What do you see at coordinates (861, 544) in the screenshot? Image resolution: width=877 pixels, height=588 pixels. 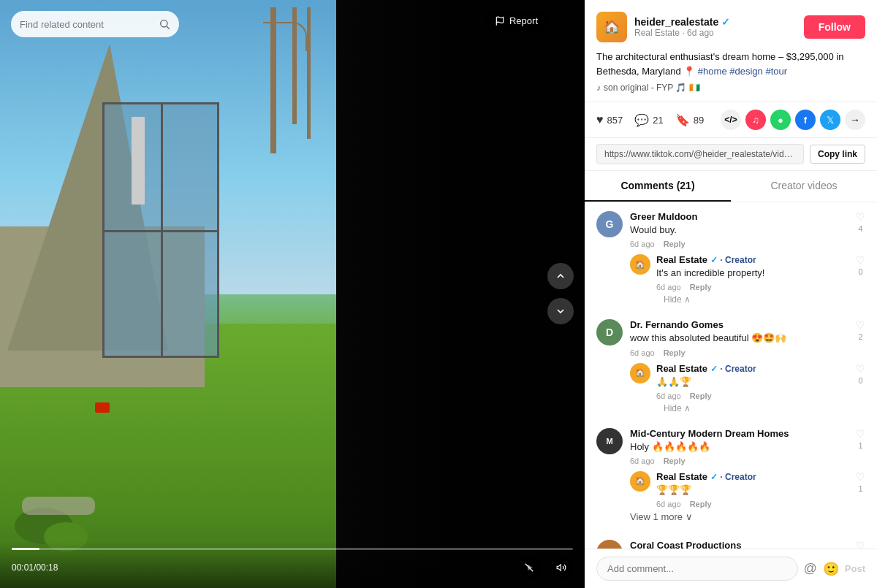 I see `comment-like-4: ♡ 0` at bounding box center [861, 544].